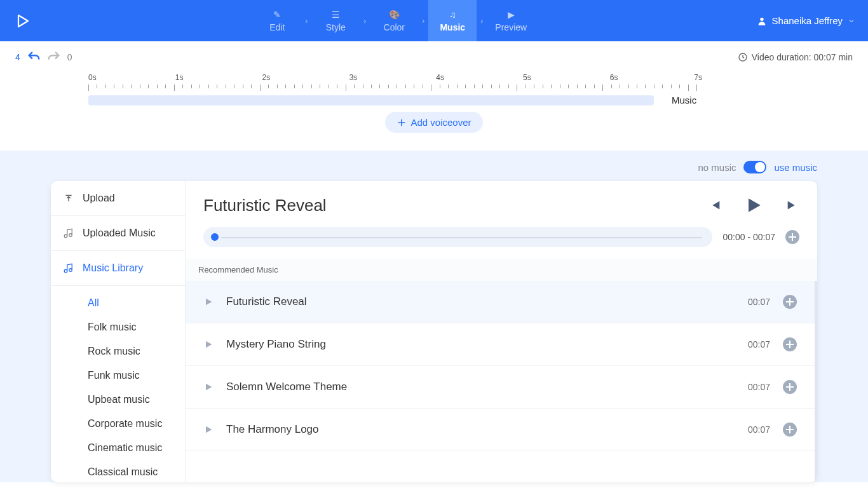 The width and height of the screenshot is (868, 488). What do you see at coordinates (118, 424) in the screenshot?
I see `category-corporate: Corporate music` at bounding box center [118, 424].